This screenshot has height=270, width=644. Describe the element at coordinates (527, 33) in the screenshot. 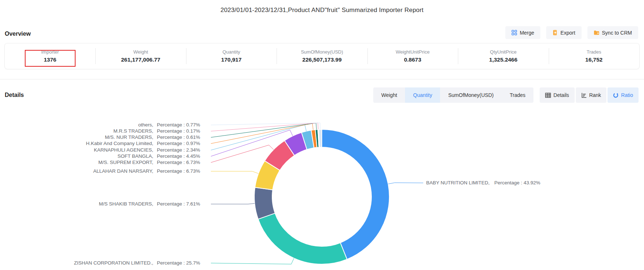

I see `merge-button-label: Merge` at that location.